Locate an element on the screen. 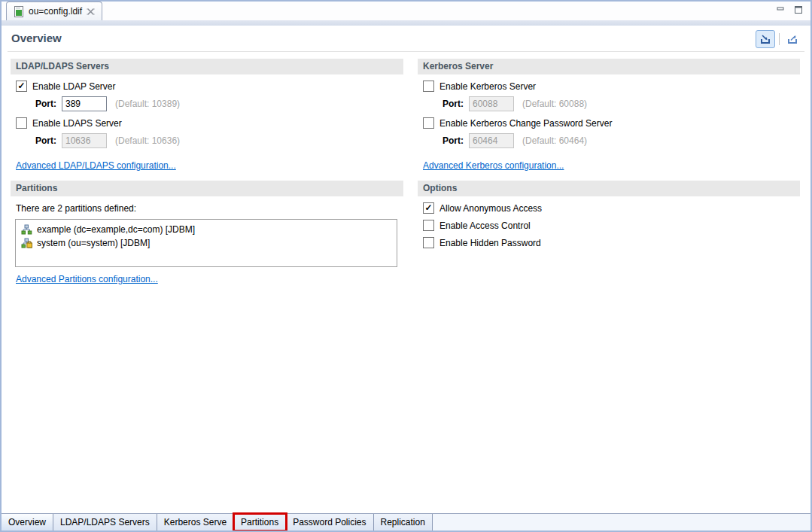  tab-overview: Overview is located at coordinates (27, 522).